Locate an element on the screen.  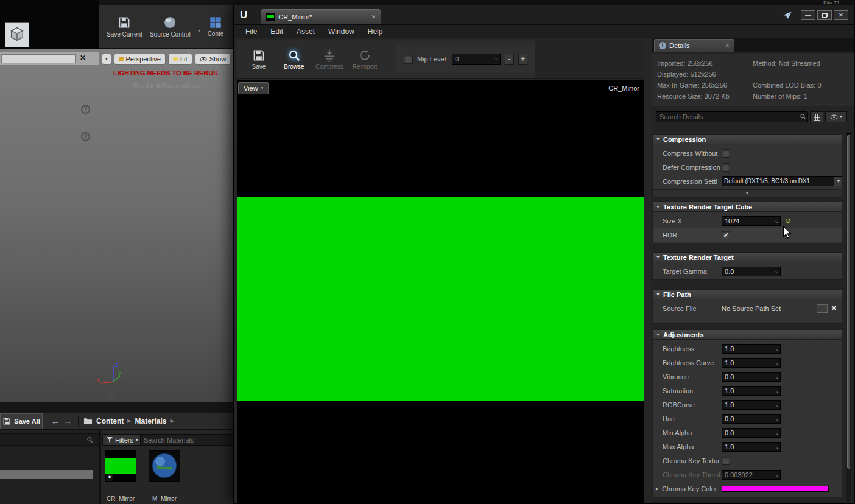
compression-settings-dropdown: Default (DXT1/5, BC1/3 on DX1 ▼ is located at coordinates (782, 181).